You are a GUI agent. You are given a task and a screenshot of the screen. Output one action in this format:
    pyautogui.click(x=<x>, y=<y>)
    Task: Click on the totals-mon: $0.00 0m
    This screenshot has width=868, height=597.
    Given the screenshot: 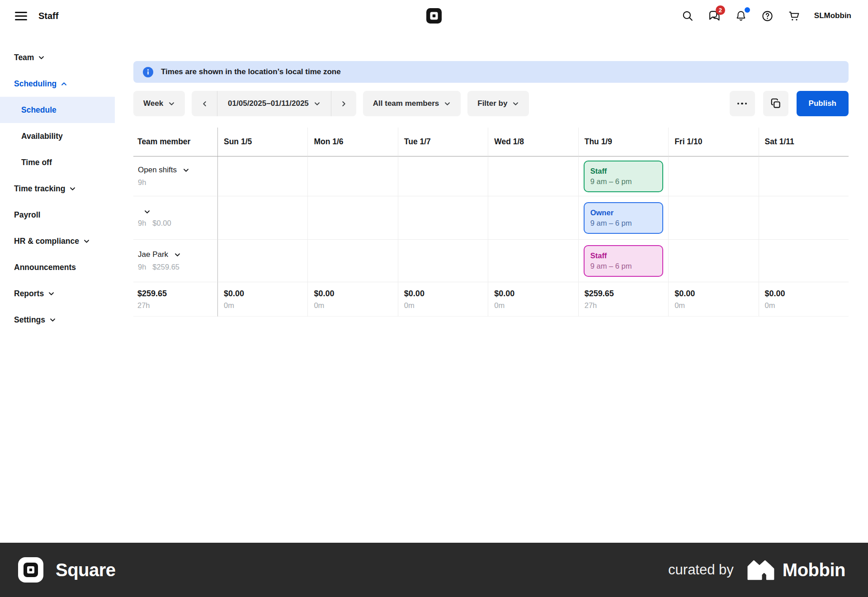 What is the action you would take?
    pyautogui.click(x=353, y=299)
    